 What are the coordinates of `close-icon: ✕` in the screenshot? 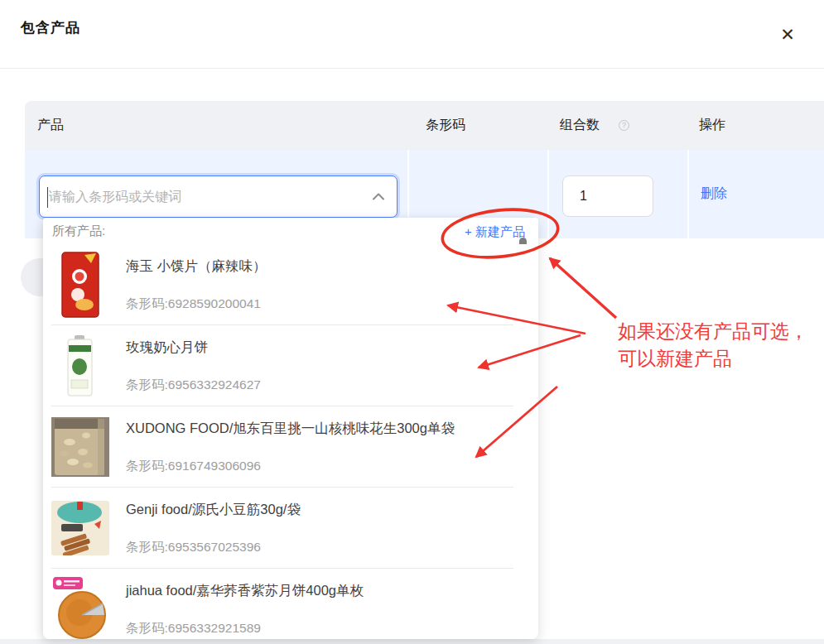 It's located at (788, 35).